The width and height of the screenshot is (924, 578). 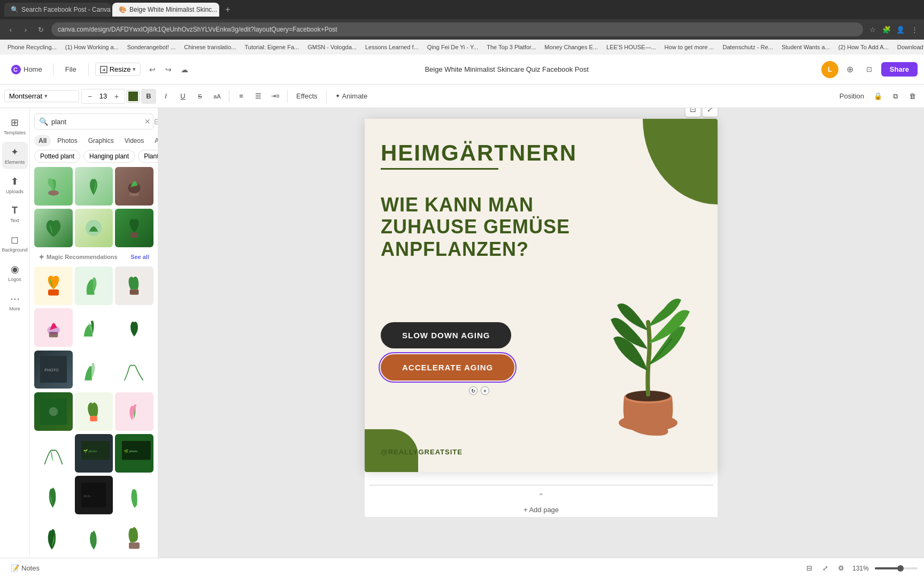 What do you see at coordinates (830, 70) in the screenshot?
I see `avatar-button: L` at bounding box center [830, 70].